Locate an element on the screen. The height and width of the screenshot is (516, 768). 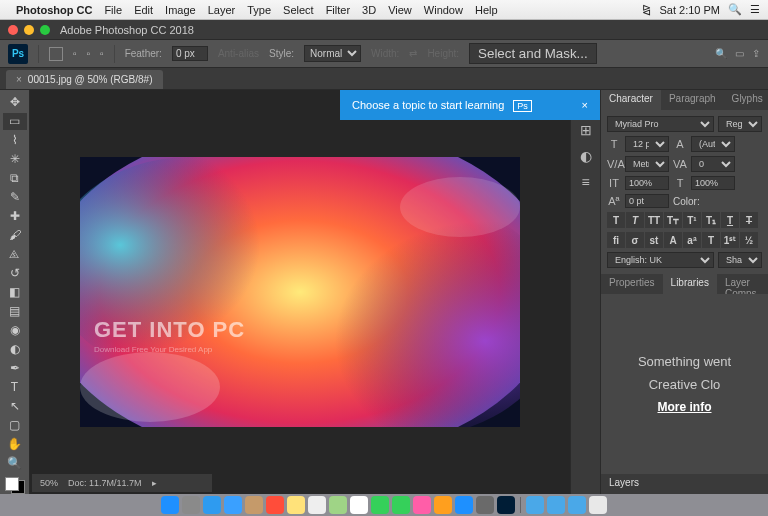
half-button: ½ is located at coordinates (749, 240).